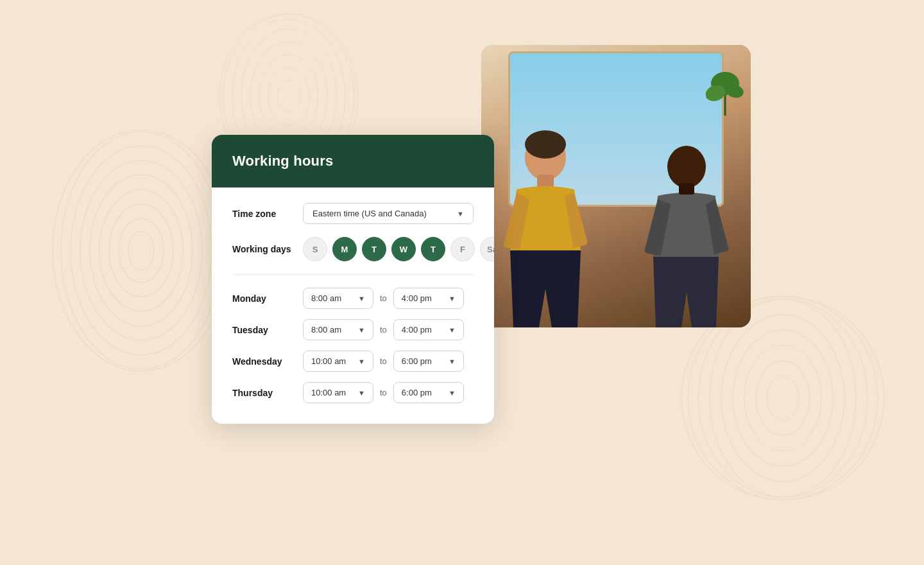 The image size is (924, 565). Describe the element at coordinates (338, 298) in the screenshot. I see `monday-start-select: 8:00 am ▼` at that location.